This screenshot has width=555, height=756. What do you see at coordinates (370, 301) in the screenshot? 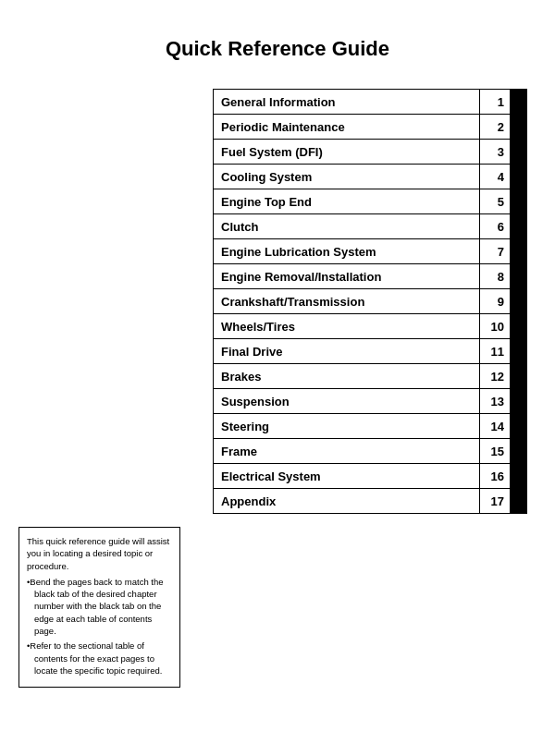
I see `toc-row: Crankshaft/Transmission9` at bounding box center [370, 301].